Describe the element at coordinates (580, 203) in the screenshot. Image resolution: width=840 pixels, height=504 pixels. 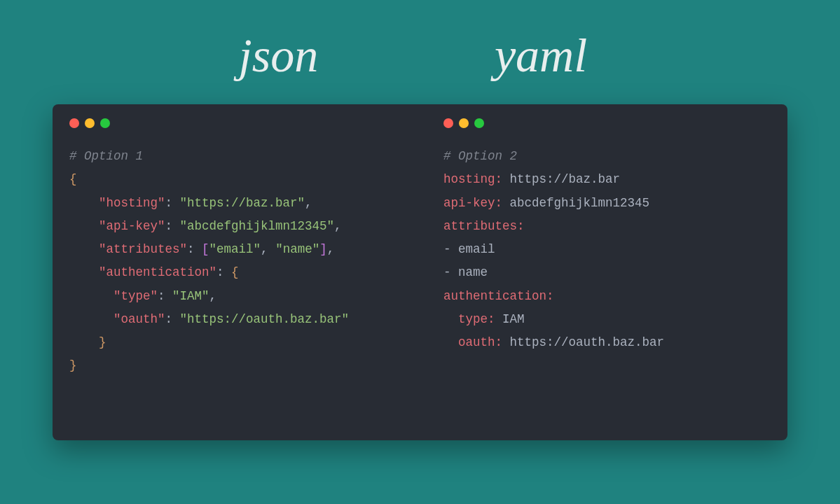
I see `yaml-val-apikey: abcdefghijklmn12345` at that location.